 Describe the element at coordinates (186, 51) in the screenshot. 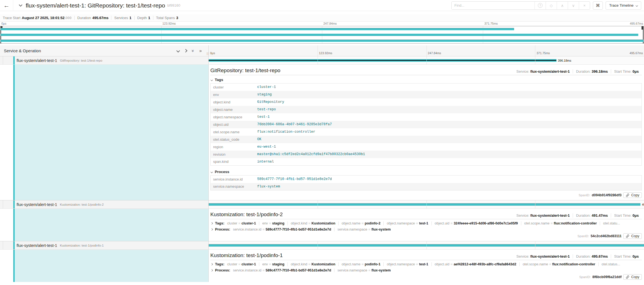

I see `expand-one-button` at that location.